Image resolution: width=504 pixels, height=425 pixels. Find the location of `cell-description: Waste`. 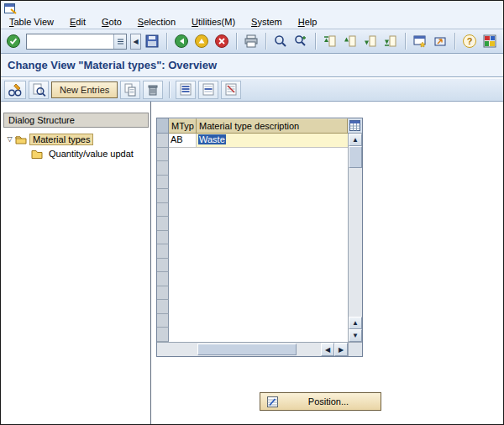

cell-description: Waste is located at coordinates (272, 141).